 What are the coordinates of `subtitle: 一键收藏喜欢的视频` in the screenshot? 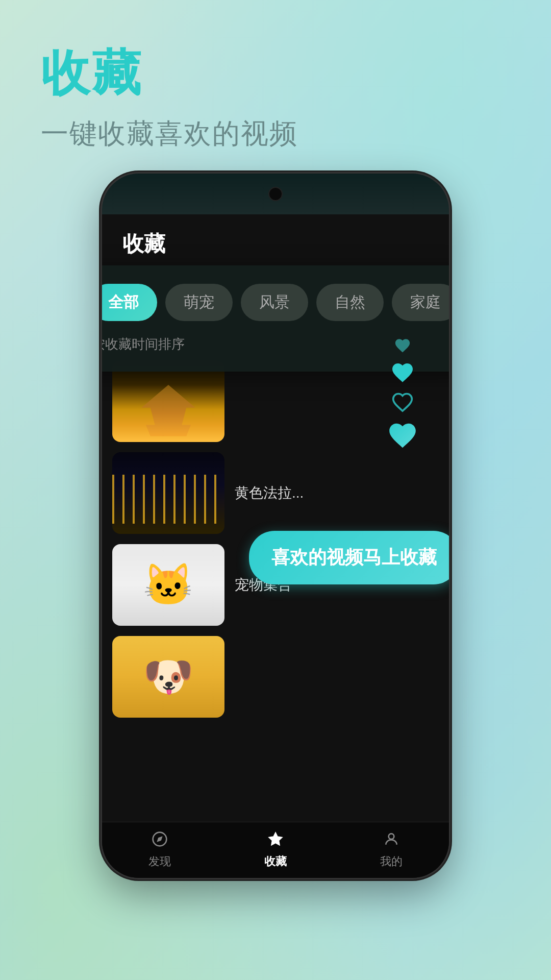 It's located at (169, 134).